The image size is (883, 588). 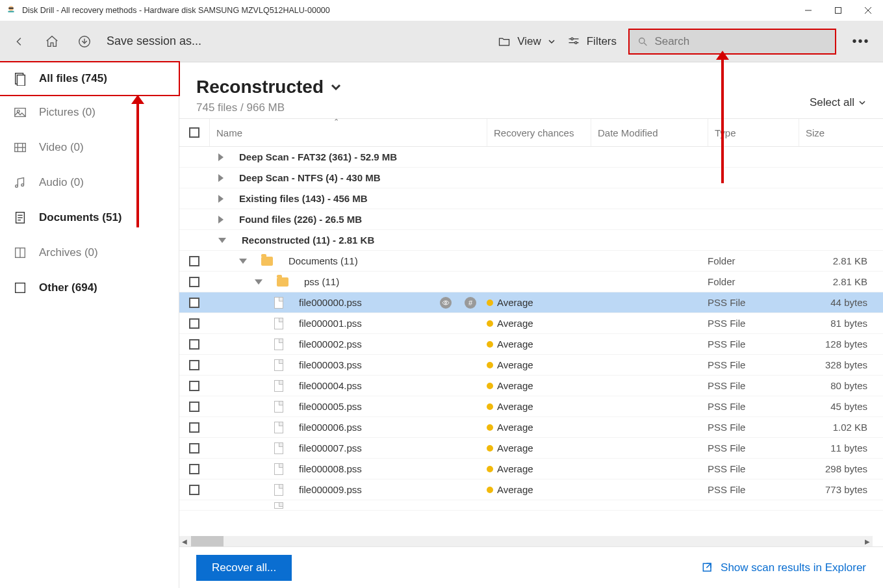 I want to click on show-in-explorer-link: Show scan results in Explorer, so click(x=784, y=568).